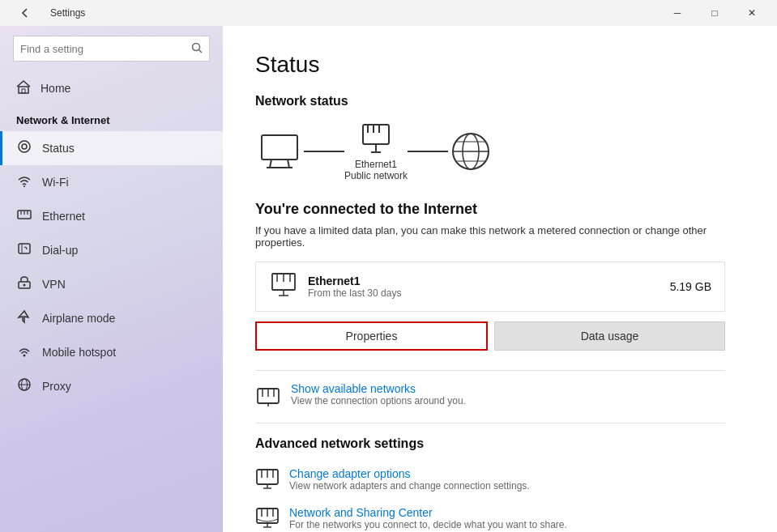 Image resolution: width=777 pixels, height=532 pixels. Describe the element at coordinates (500, 101) in the screenshot. I see `network-status-title: Network status` at that location.